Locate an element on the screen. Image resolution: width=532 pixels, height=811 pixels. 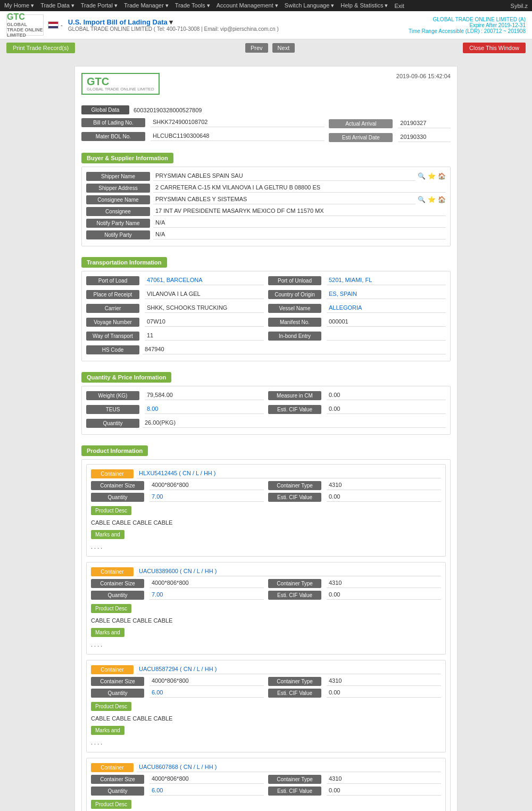
buyer-supplier-box: Shipper Name PRYSMIAN CABLES SPAIN SAU 🔍… is located at coordinates (266, 206).